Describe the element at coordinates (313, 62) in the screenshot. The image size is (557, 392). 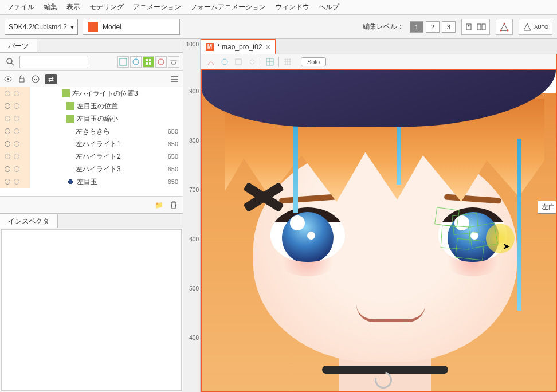
I see `solo-button: Solo` at that location.